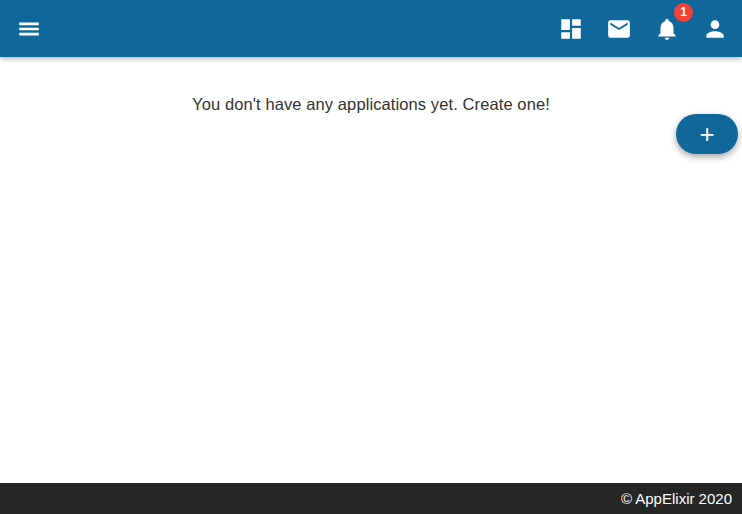  What do you see at coordinates (684, 12) in the screenshot?
I see `notification-badge: 1` at bounding box center [684, 12].